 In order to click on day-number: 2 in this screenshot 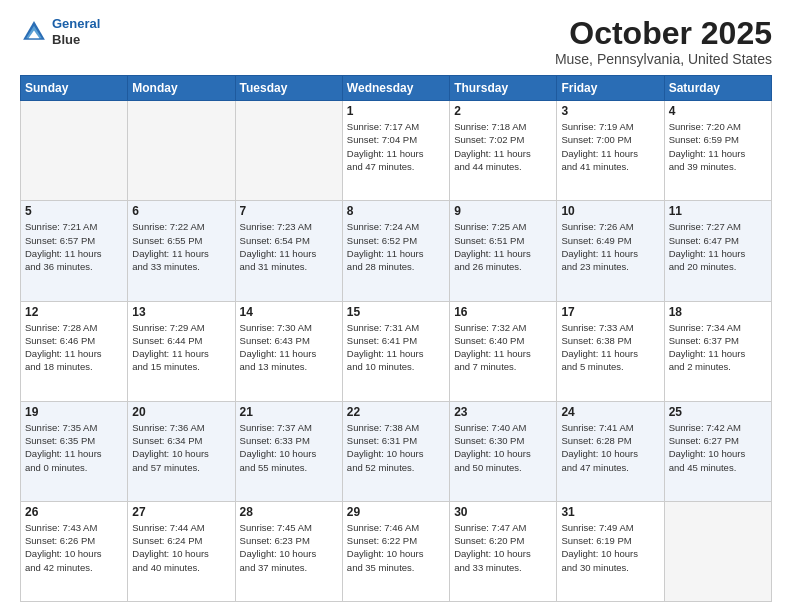, I will do `click(503, 111)`.